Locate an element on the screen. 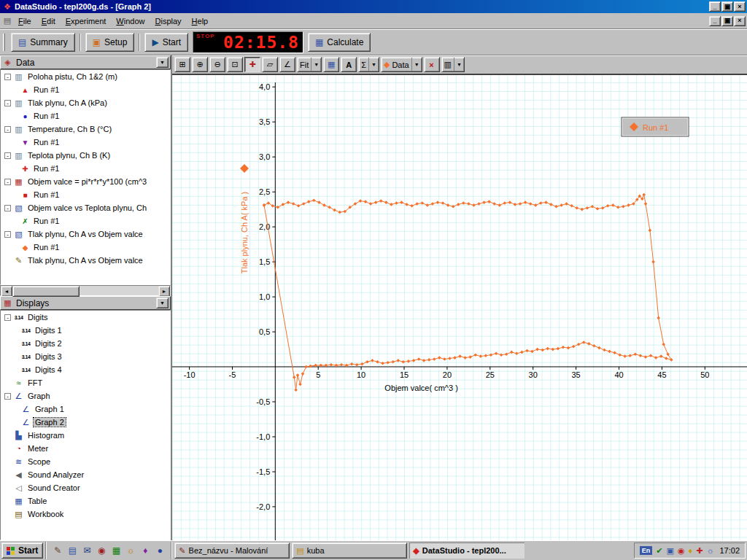  data-menu-dropdown-arrow: ▼ is located at coordinates (416, 64).